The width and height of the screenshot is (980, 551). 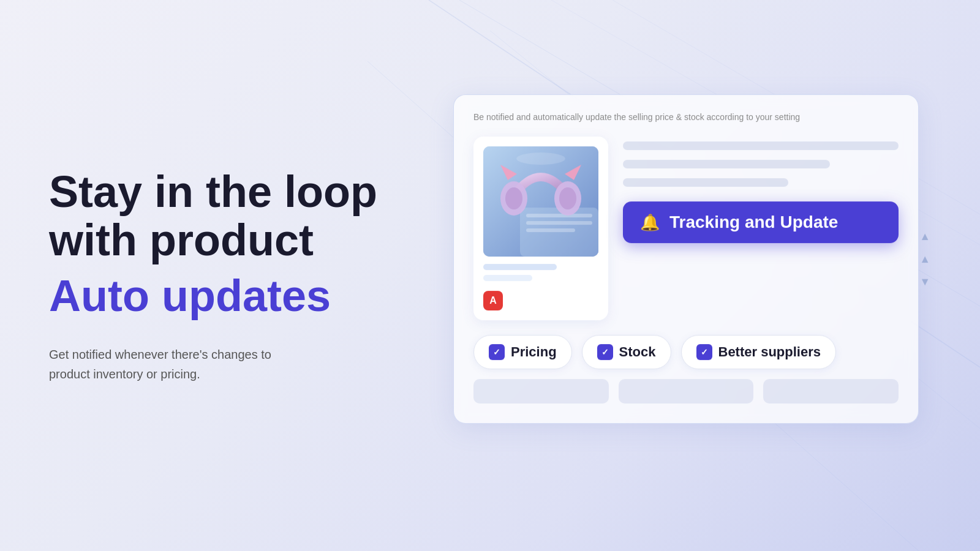 I want to click on stock-badge: ✓ Stock, so click(x=627, y=352).